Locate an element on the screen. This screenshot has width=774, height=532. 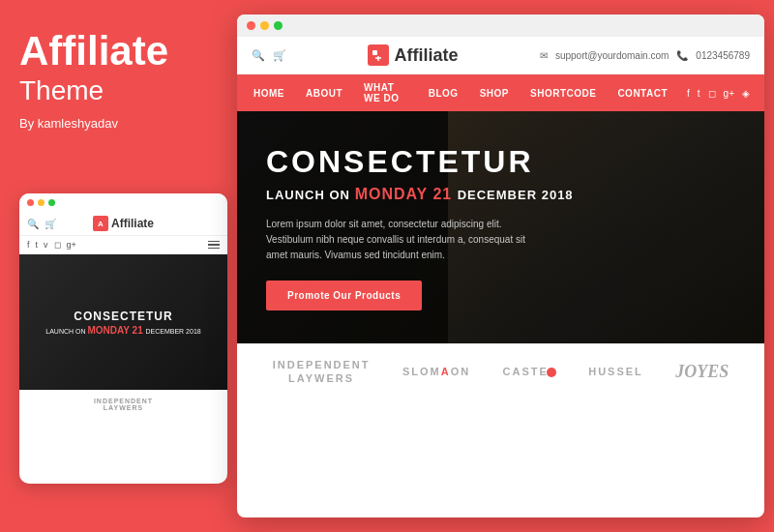
desktop-logo-icon is located at coordinates (378, 55).